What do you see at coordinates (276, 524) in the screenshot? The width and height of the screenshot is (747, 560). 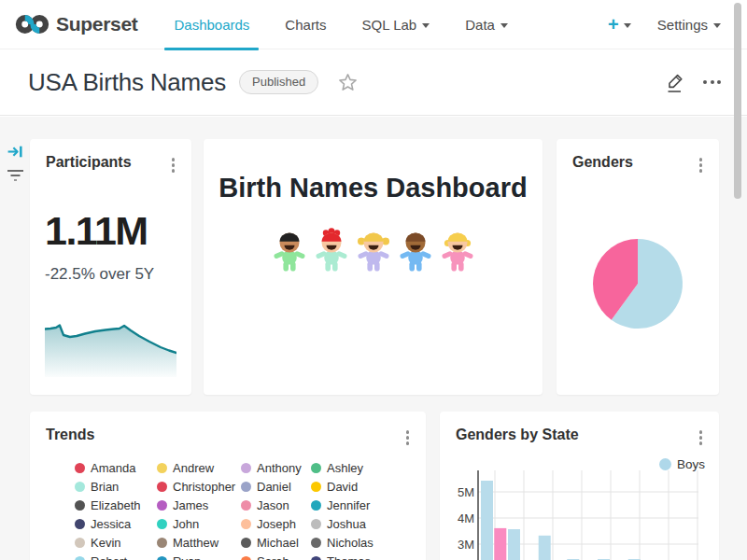 I see `legend-item-joseph: Joseph` at bounding box center [276, 524].